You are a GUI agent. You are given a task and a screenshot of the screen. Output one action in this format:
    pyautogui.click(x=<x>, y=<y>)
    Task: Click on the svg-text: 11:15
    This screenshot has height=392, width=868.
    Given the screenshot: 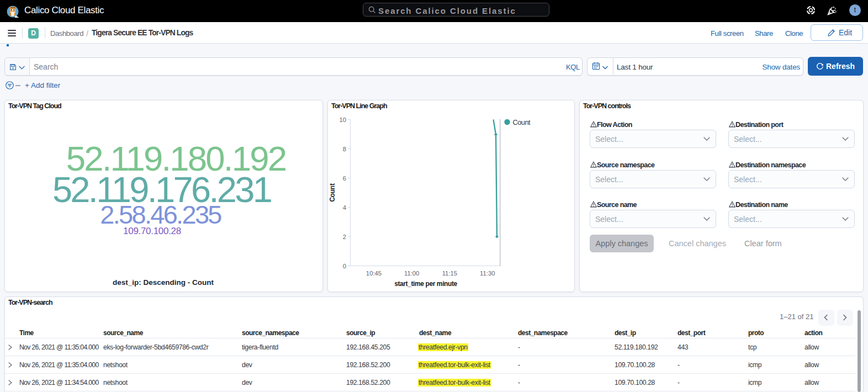 What is the action you would take?
    pyautogui.click(x=449, y=273)
    